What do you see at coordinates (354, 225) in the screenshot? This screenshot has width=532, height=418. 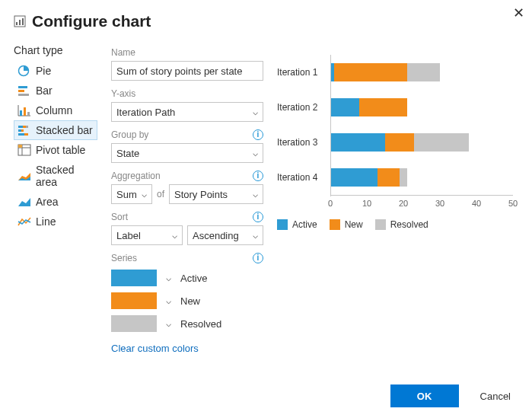 I see `legend-label: New` at bounding box center [354, 225].